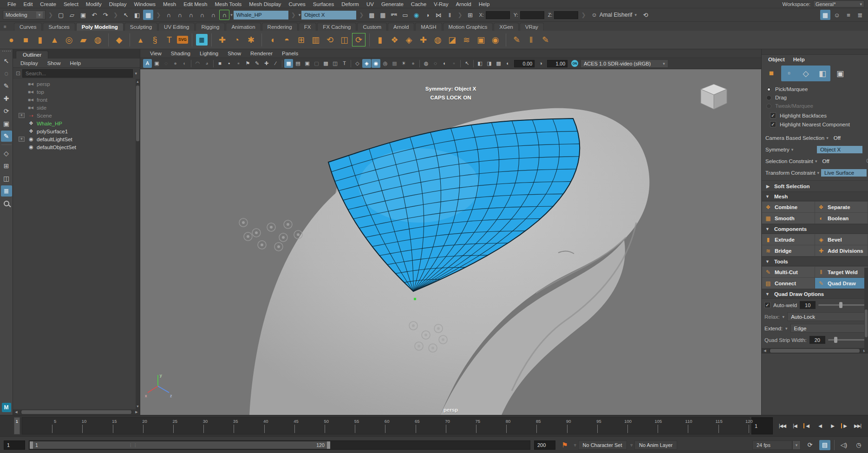  What do you see at coordinates (251, 40) in the screenshot?
I see `lattice-icon: ✱` at bounding box center [251, 40].